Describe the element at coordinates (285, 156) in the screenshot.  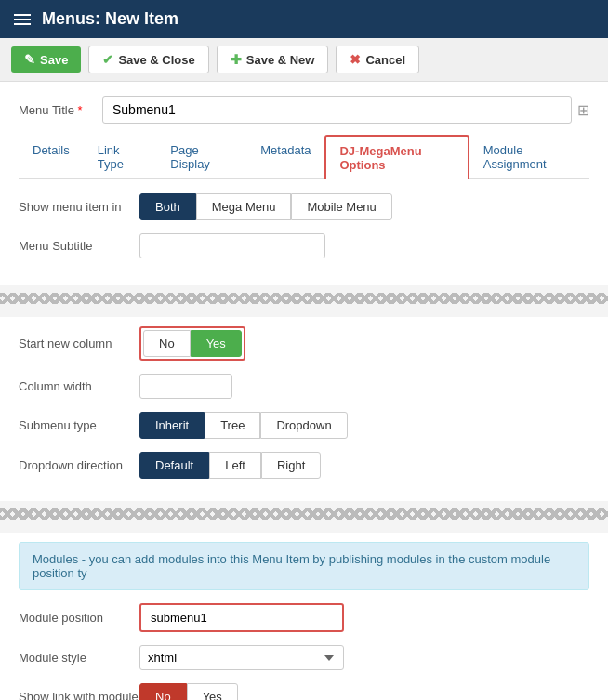
I see `tab-metadata: Metadata` at that location.